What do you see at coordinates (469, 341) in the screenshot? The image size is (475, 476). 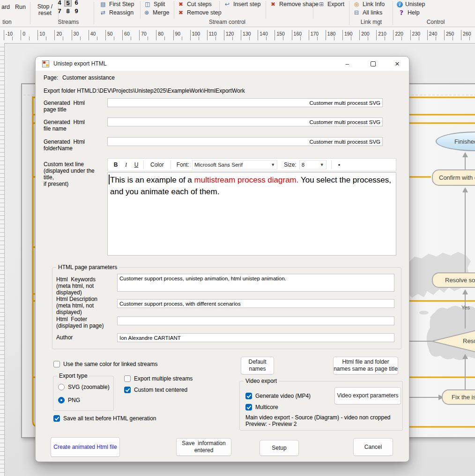 I see `flowchart-node-resolved-label: Resolved` at bounding box center [469, 341].